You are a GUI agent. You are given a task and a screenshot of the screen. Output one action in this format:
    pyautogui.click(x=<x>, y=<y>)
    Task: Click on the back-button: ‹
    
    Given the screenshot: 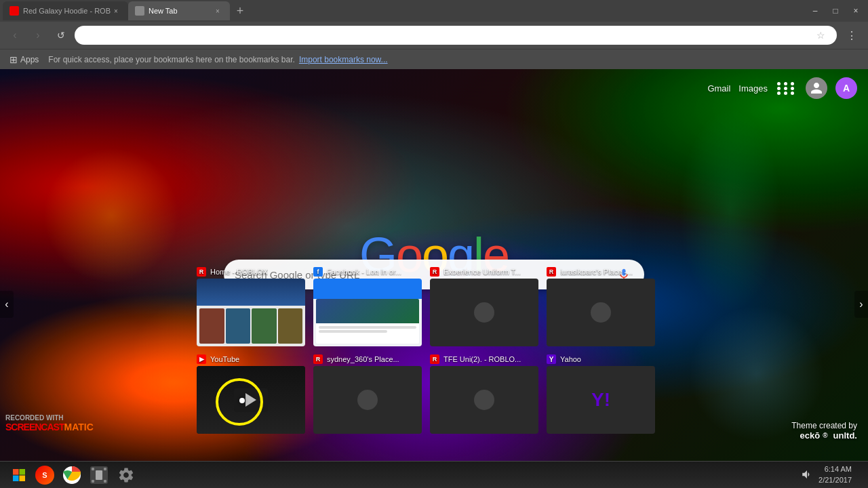 What is the action you would take?
    pyautogui.click(x=15, y=35)
    